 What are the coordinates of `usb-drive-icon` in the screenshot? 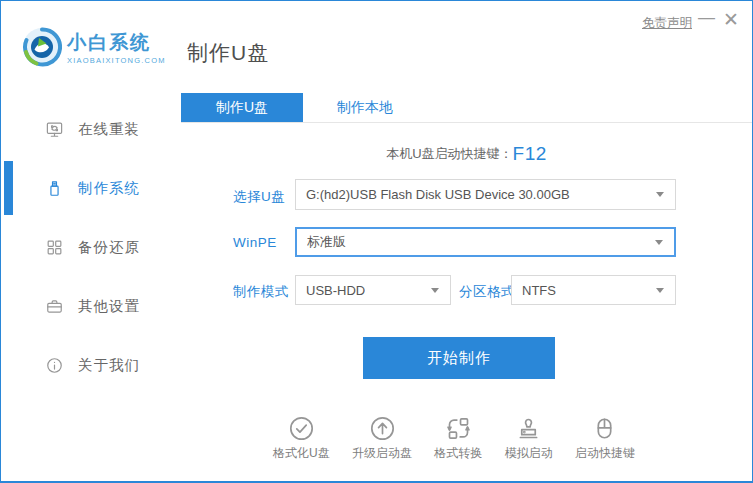 It's located at (54, 188).